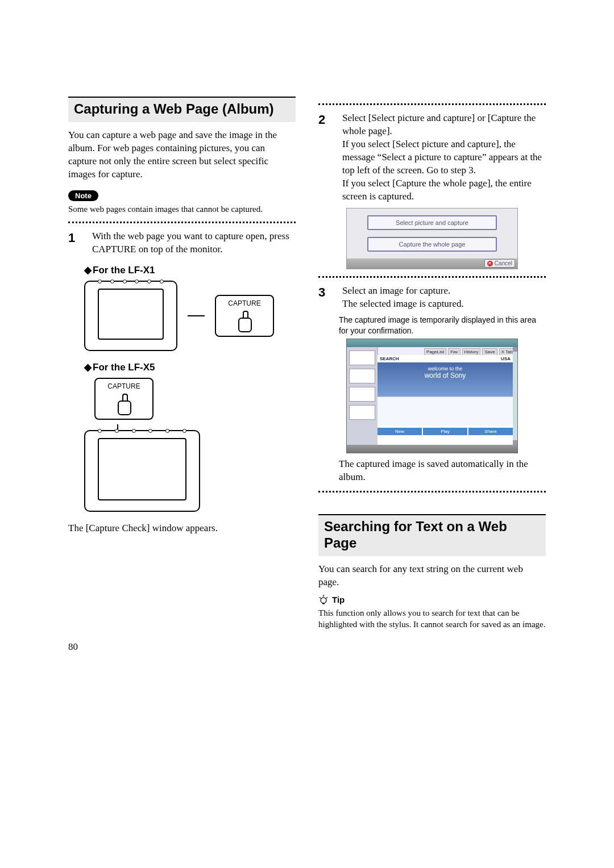  What do you see at coordinates (83, 195) in the screenshot?
I see `note-badge: Note` at bounding box center [83, 195].